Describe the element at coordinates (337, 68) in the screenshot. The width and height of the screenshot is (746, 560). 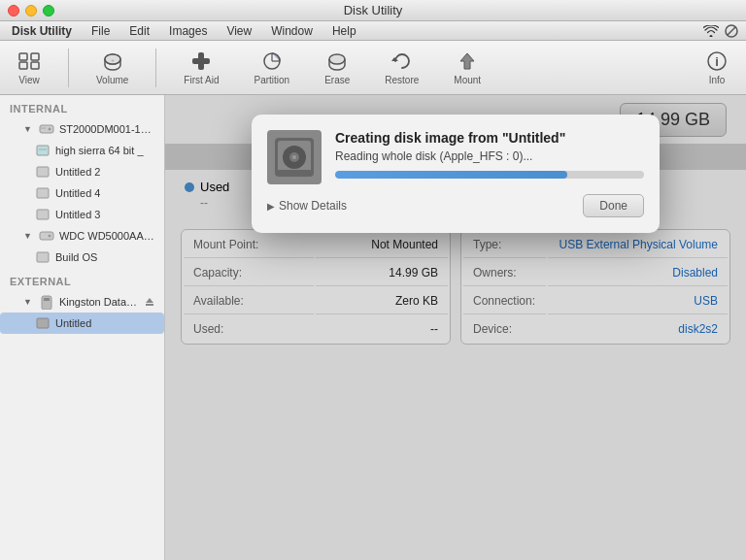
I see `erase-button: Erase` at that location.